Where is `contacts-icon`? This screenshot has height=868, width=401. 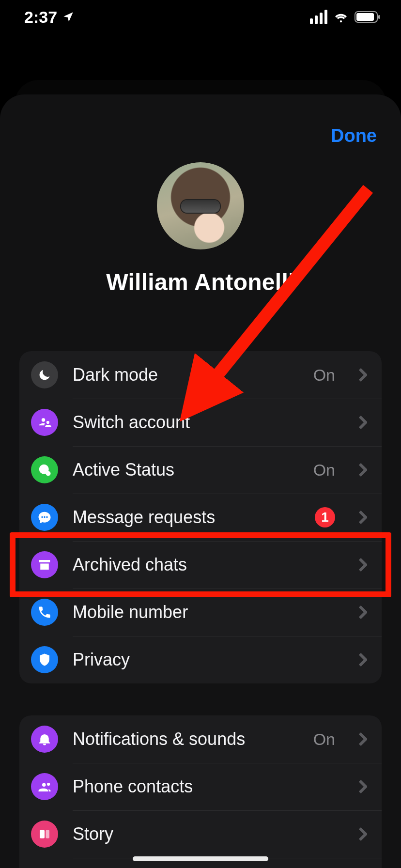
contacts-icon is located at coordinates (45, 787).